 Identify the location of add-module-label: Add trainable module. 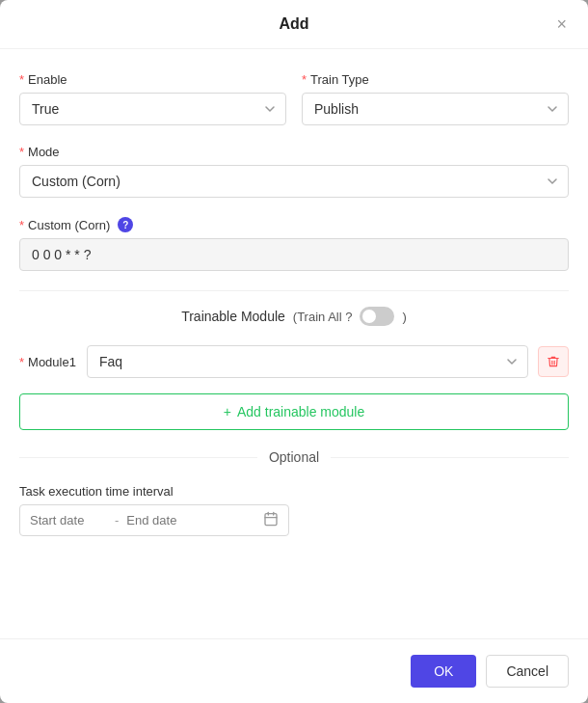
(301, 412).